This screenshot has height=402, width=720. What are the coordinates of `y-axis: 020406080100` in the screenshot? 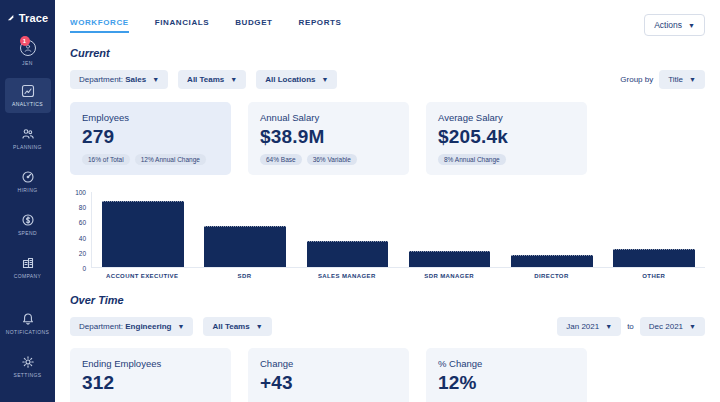 It's located at (79, 230).